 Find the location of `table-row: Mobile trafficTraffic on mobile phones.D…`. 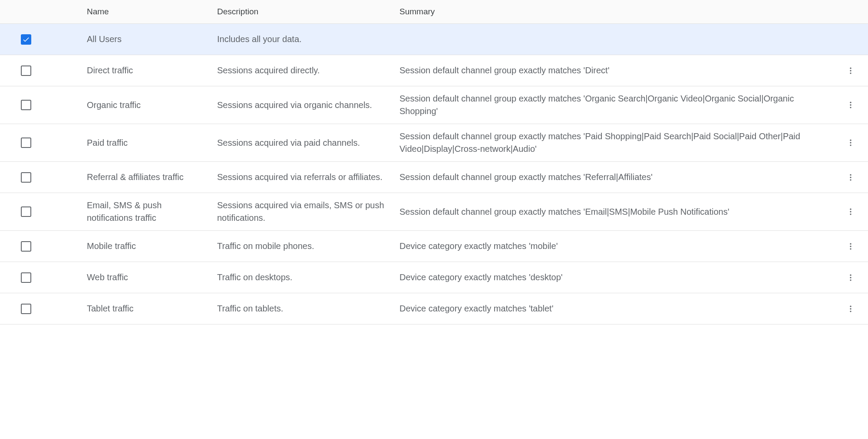

table-row: Mobile trafficTraffic on mobile phones.D… is located at coordinates (434, 246).